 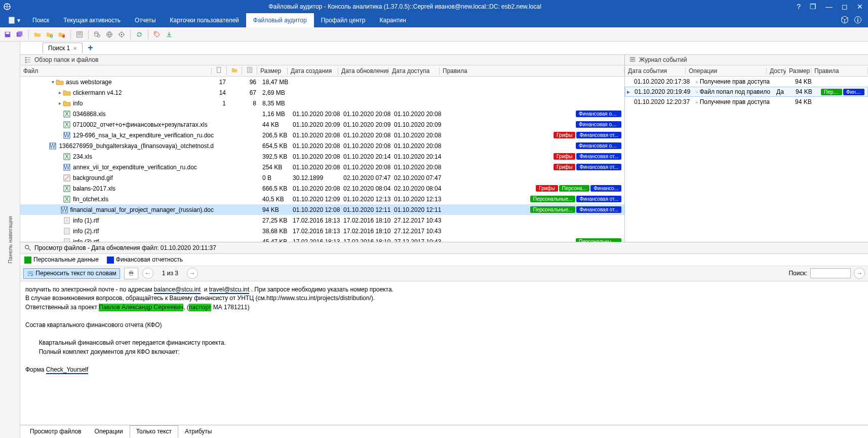 What do you see at coordinates (532, 71) in the screenshot?
I see `col-rules: Правила` at bounding box center [532, 71].